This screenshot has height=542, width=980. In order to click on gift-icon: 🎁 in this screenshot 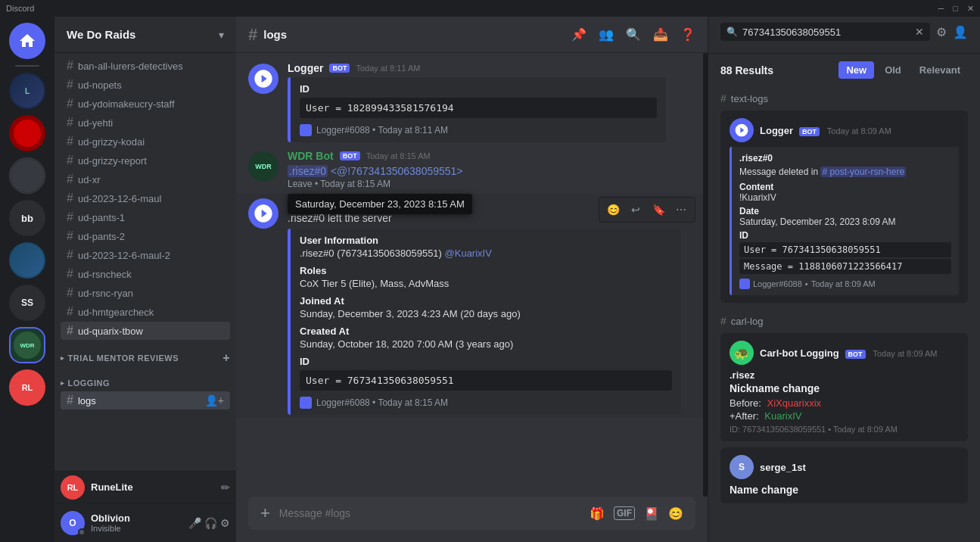, I will do `click(597, 513)`.